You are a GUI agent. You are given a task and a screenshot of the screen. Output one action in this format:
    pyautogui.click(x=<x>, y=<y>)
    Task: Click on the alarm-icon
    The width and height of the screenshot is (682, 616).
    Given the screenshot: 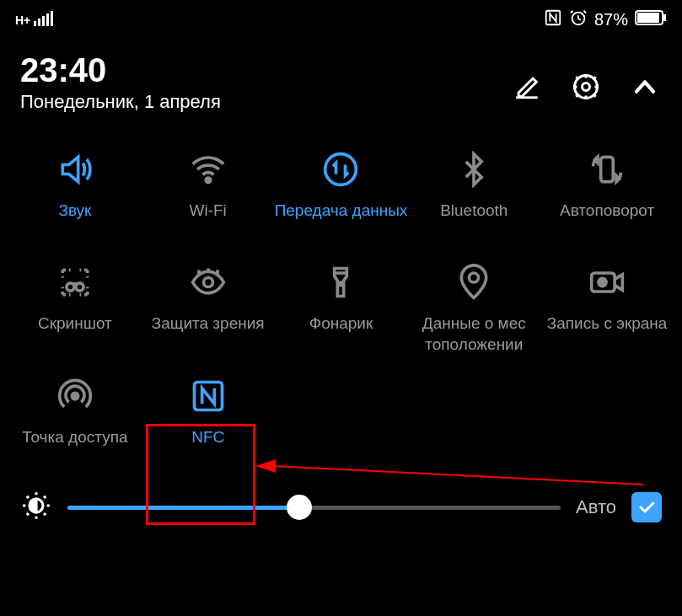 What is the action you would take?
    pyautogui.click(x=578, y=20)
    